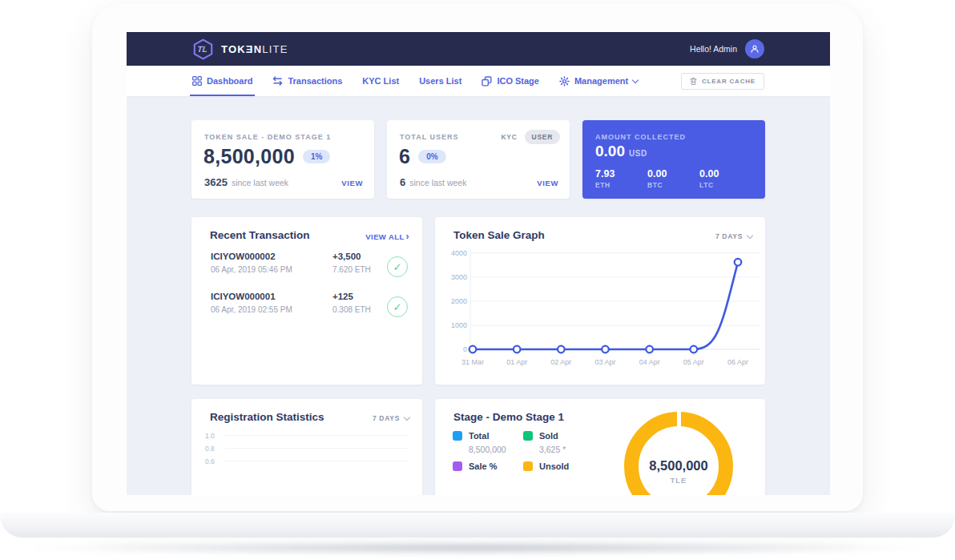 This screenshot has height=560, width=955. What do you see at coordinates (353, 183) in the screenshot?
I see `token-sale-view-link: VIEW` at bounding box center [353, 183].